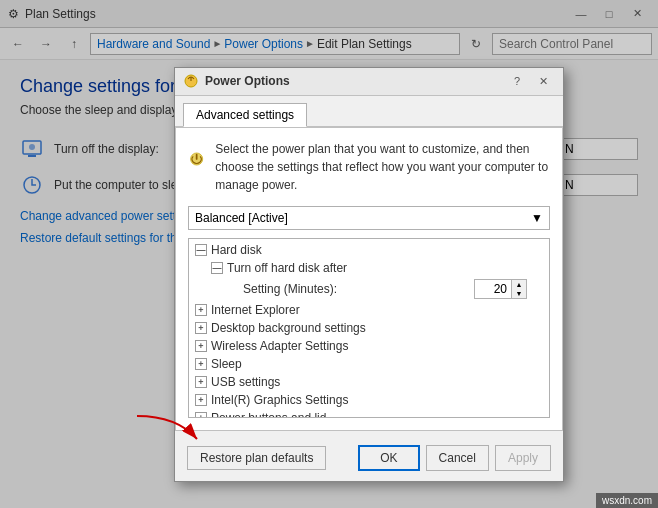  Describe the element at coordinates (369, 400) in the screenshot. I see `tree-item-intel-graphics: + Intel(R) Graphics Settings` at that location.